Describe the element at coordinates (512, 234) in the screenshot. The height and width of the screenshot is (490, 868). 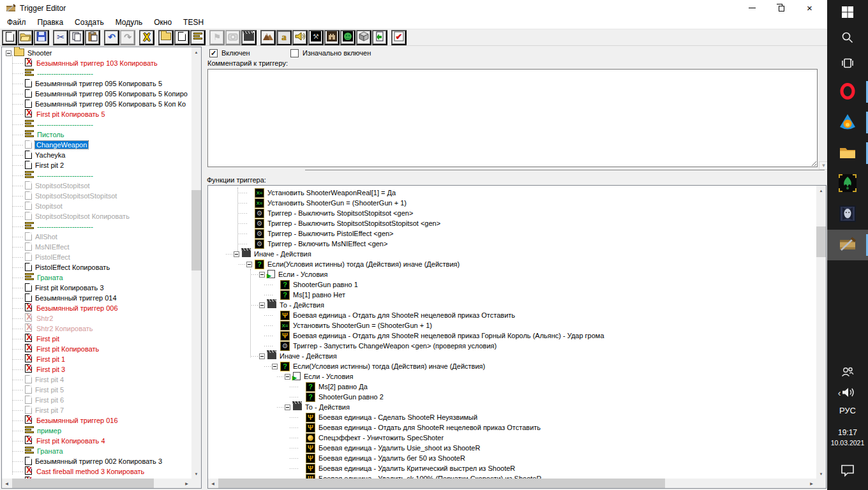
I see `function-row: ⚙Триггер - Выключить PistolEffect <gen>` at that location.